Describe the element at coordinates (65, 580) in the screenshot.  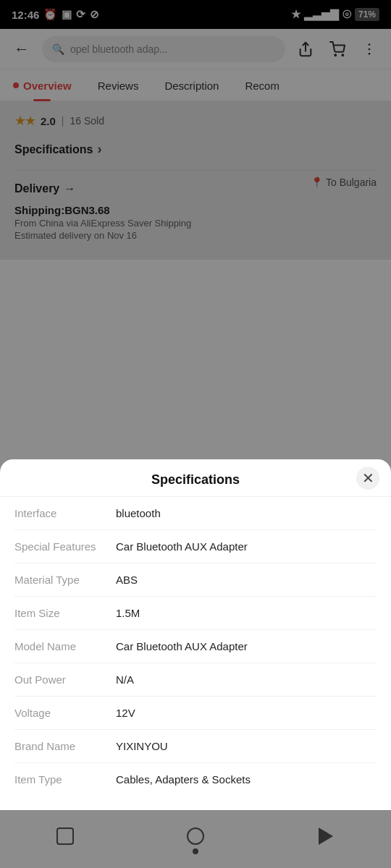
I see `spec-label: Material Type` at that location.